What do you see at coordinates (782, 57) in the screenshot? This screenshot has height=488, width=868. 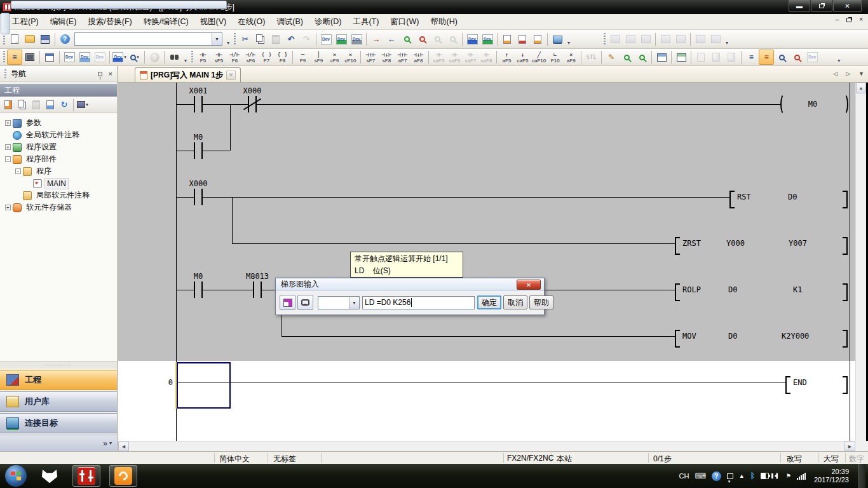 I see `statement-display-button` at bounding box center [782, 57].